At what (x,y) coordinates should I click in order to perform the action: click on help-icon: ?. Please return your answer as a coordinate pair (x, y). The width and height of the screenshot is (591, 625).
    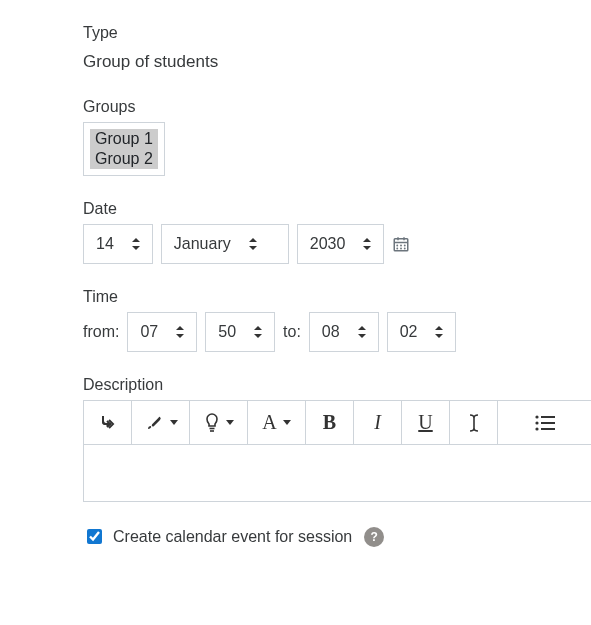
    Looking at the image, I should click on (374, 537).